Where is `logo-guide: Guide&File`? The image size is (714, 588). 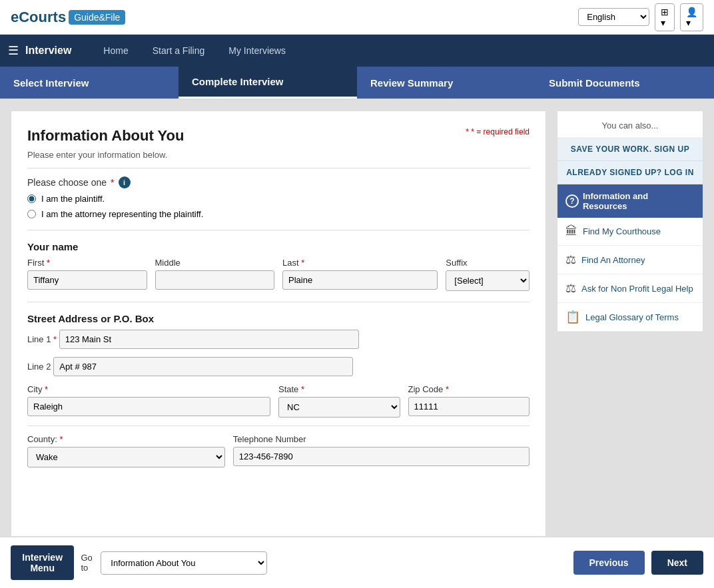
logo-guide: Guide&File is located at coordinates (97, 17).